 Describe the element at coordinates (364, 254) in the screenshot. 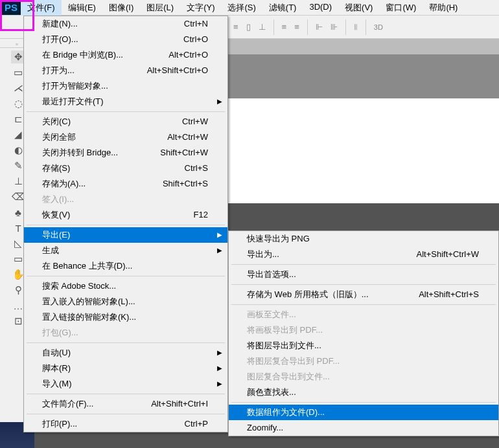

I see `export-menu-item-1: 导出为...Alt+Shift+Ctrl+W` at that location.